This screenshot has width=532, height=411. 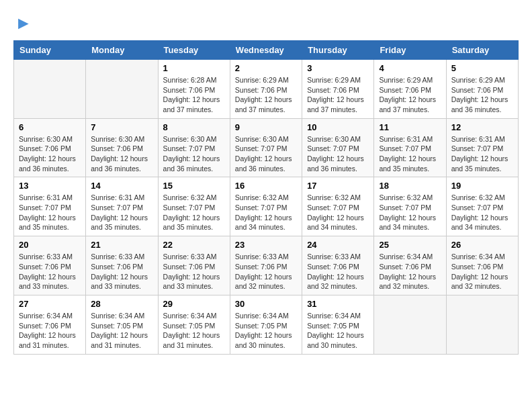 What do you see at coordinates (338, 304) in the screenshot?
I see `day-number: 31` at bounding box center [338, 304].